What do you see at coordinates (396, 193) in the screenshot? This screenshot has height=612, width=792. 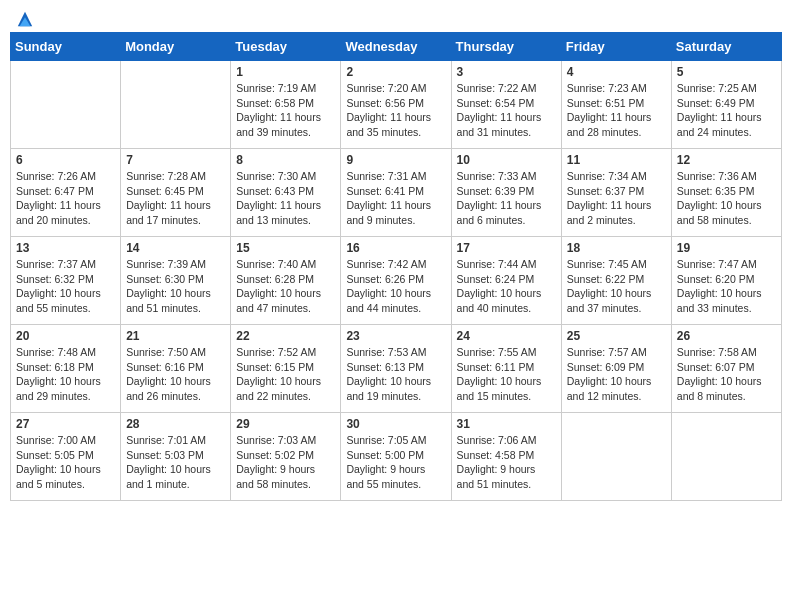 I see `calendar-week-row: 6Sunrise: 7:26 AM Sunset: 6:47 PM Daylig…` at bounding box center [396, 193].